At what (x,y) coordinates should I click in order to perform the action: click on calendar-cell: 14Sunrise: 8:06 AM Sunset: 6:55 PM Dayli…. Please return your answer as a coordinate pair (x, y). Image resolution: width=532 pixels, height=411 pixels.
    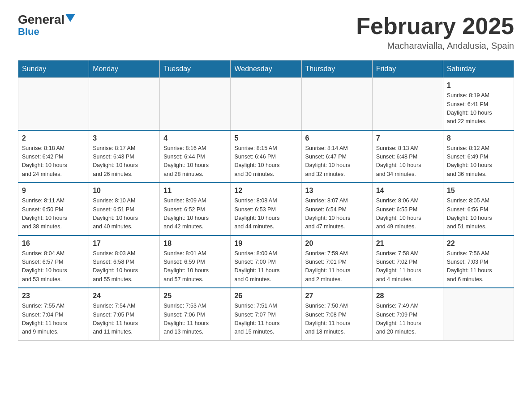
    Looking at the image, I should click on (408, 209).